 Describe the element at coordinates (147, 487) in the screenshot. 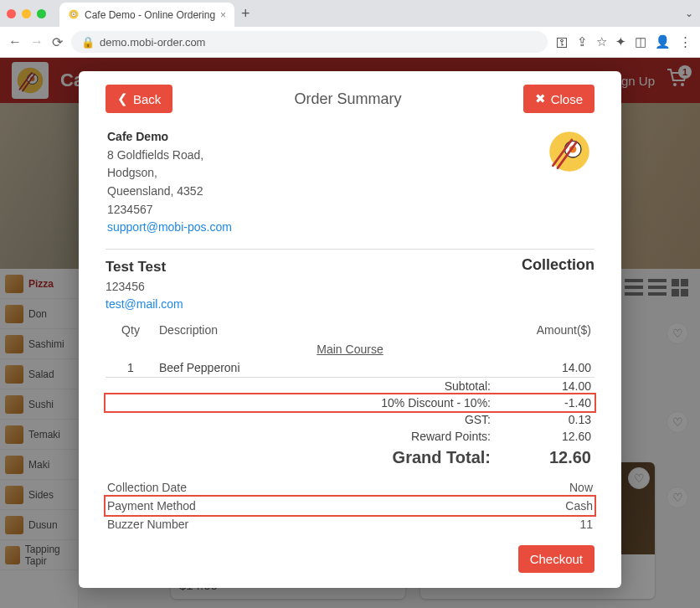

I see `meta-label: Collection Date` at that location.